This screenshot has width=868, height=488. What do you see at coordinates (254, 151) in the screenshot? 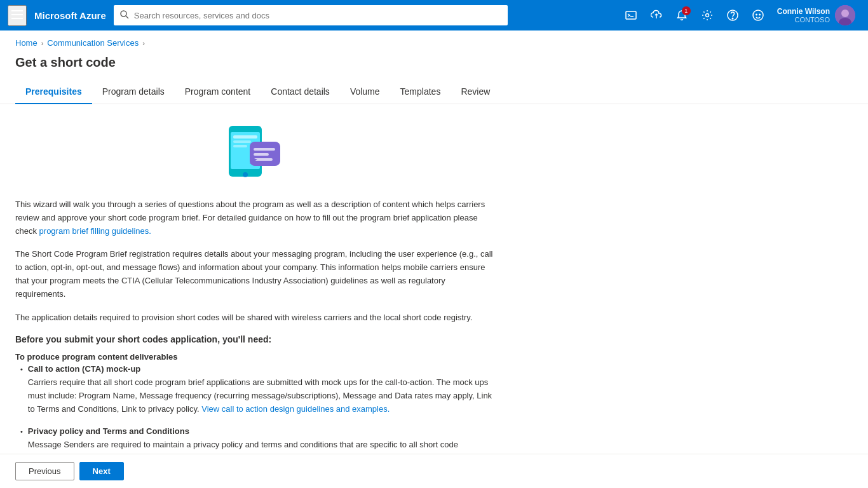
I see `illustration` at bounding box center [254, 151].